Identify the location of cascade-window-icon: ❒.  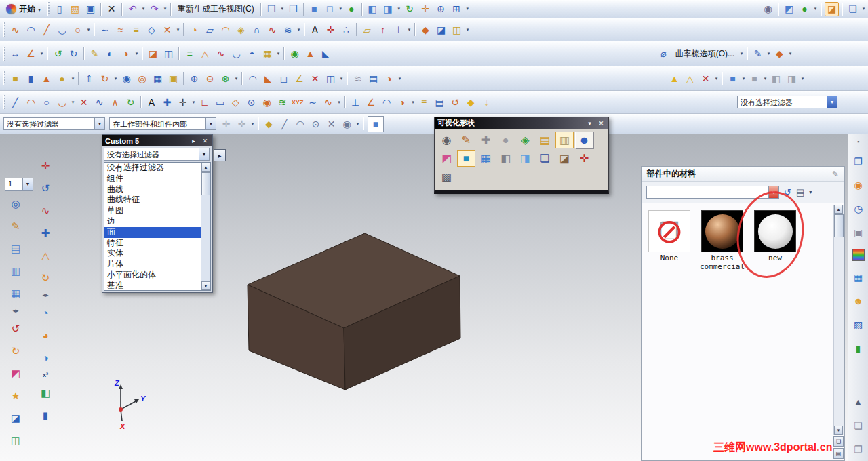
(293, 9).